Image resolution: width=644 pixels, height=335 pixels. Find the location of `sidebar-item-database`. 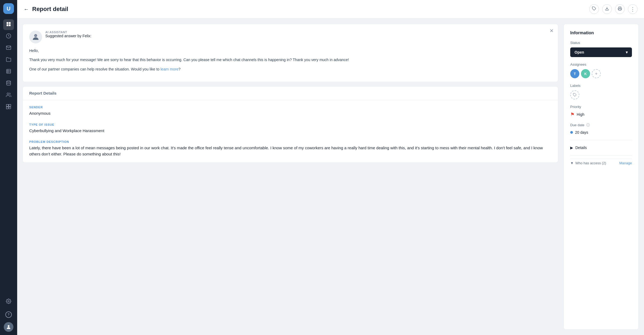

sidebar-item-database is located at coordinates (9, 84).